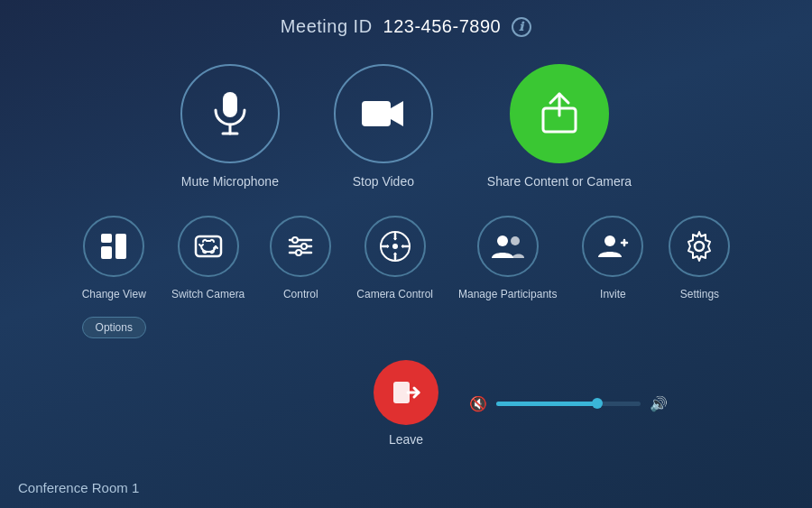  I want to click on share-button: Share Content or Camera, so click(559, 126).